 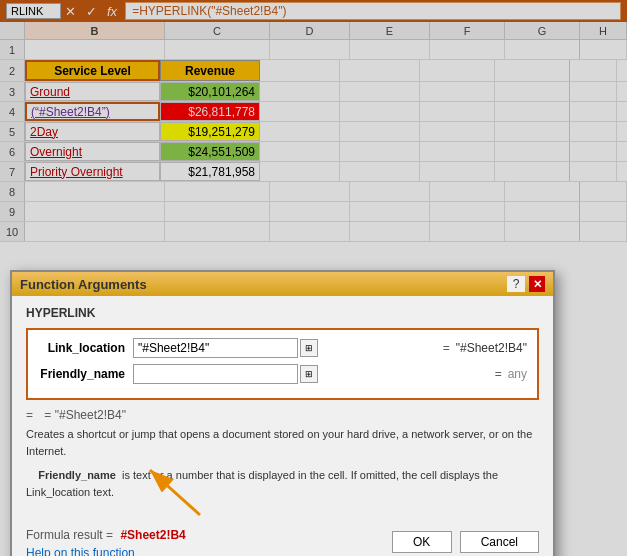 What do you see at coordinates (85, 415) in the screenshot?
I see `result-value: = "#Sheet2!B4"` at bounding box center [85, 415].